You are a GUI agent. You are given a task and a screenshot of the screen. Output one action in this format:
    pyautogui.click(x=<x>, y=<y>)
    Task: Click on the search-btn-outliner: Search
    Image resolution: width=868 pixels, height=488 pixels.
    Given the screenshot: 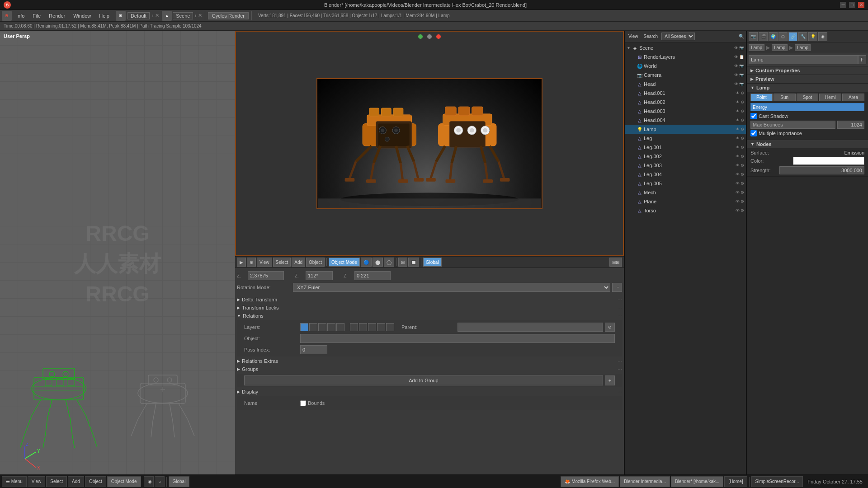 What is the action you would take?
    pyautogui.click(x=651, y=36)
    